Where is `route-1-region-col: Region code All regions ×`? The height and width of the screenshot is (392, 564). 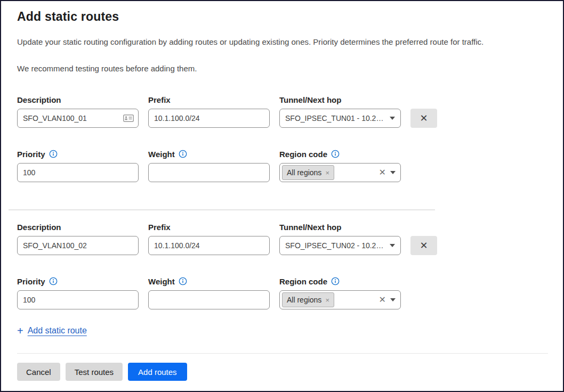 route-1-region-col: Region code All regions × is located at coordinates (340, 165).